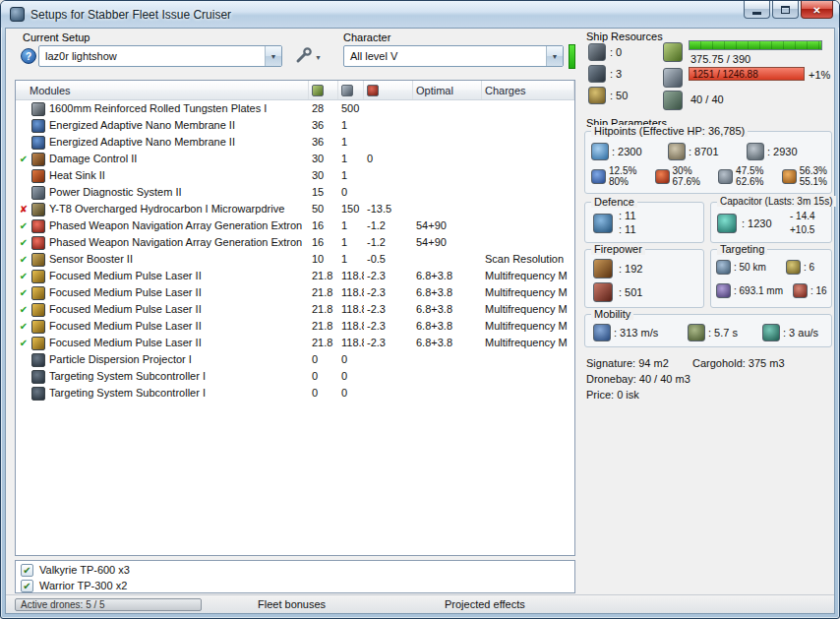  I want to click on drone-row: ✔Valkyrie TP-600 x3, so click(295, 570).